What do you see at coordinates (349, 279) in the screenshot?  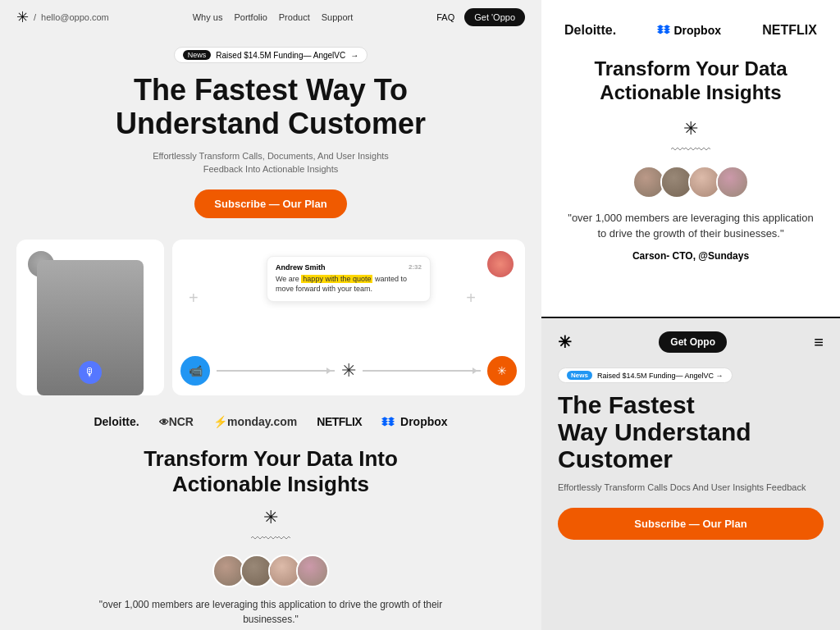 I see `chat-bubble: Andrew Smith 2:32 We are happy with the …` at bounding box center [349, 279].